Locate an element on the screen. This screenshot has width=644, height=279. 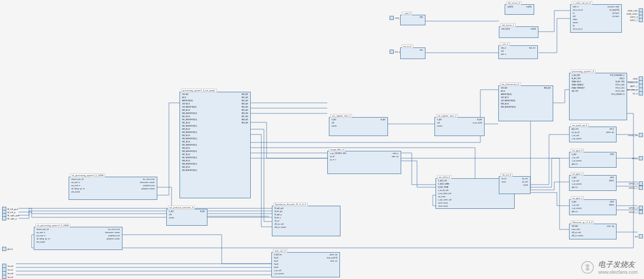
ports-left: S_AXI_LITES_AXIS_S2MMM_AXI_S2MMs_axi_lit… is located at coordinates (444, 194).